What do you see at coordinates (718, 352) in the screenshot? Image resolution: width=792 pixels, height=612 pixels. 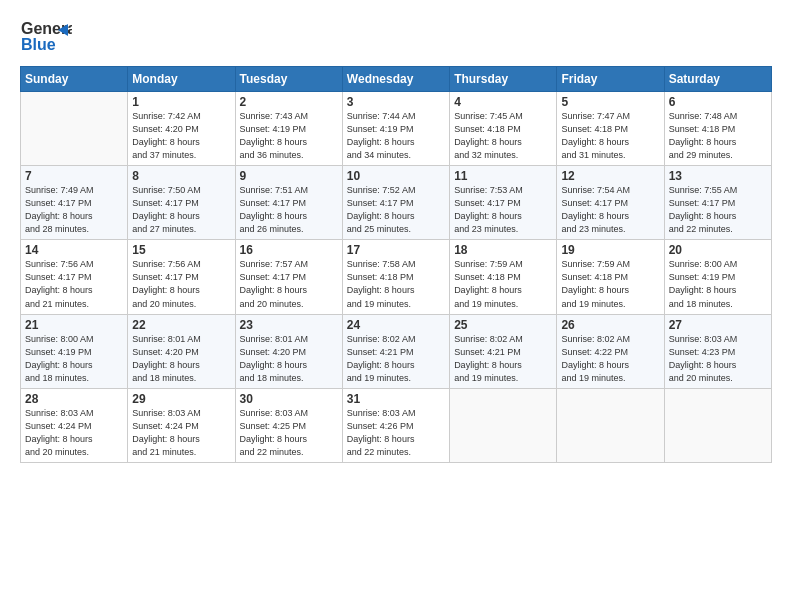 I see `sunset-text: Sunset: 4:23 PM` at bounding box center [718, 352].